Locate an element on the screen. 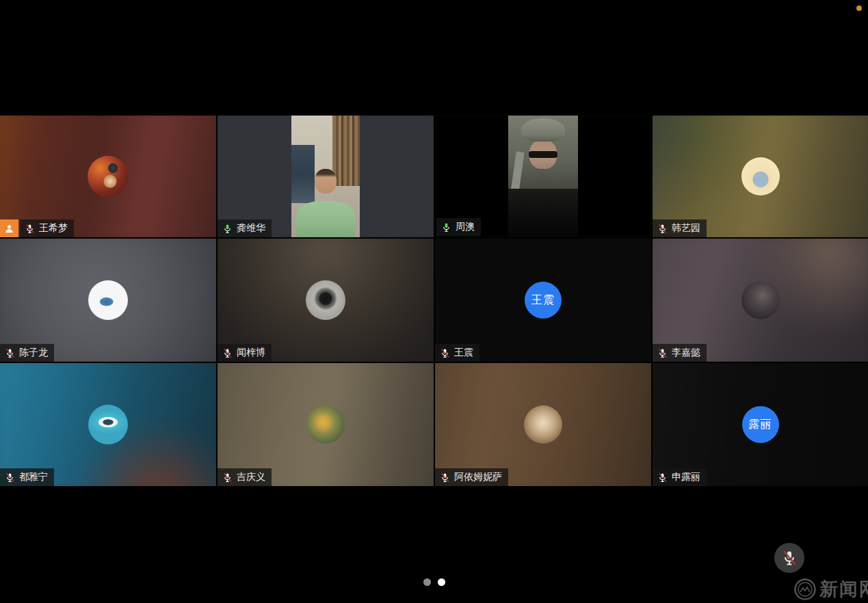 Image resolution: width=868 pixels, height=603 pixels. participant-name: 闻梓博 is located at coordinates (251, 353).